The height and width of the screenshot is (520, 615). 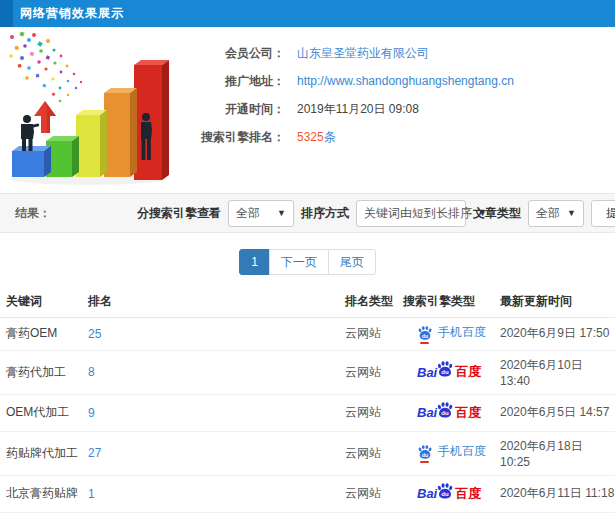 I want to click on table-row: 药贴牌代加工 27 云网站 手机百度 2020年6月18日 10:25, so click(x=308, y=453).